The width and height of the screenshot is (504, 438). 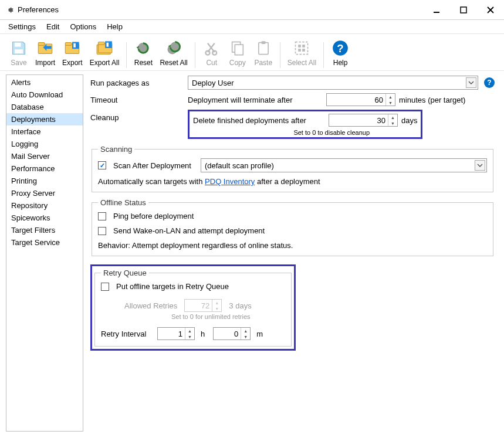 What do you see at coordinates (154, 216) in the screenshot?
I see `ping-label: Ping before deployment` at bounding box center [154, 216].